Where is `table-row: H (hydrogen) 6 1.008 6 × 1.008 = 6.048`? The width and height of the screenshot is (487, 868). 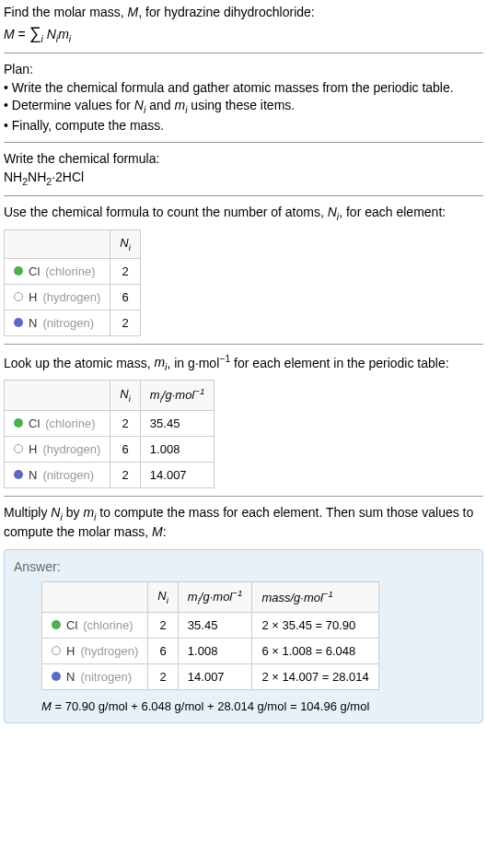 table-row: H (hydrogen) 6 1.008 6 × 1.008 = 6.048 is located at coordinates (211, 651).